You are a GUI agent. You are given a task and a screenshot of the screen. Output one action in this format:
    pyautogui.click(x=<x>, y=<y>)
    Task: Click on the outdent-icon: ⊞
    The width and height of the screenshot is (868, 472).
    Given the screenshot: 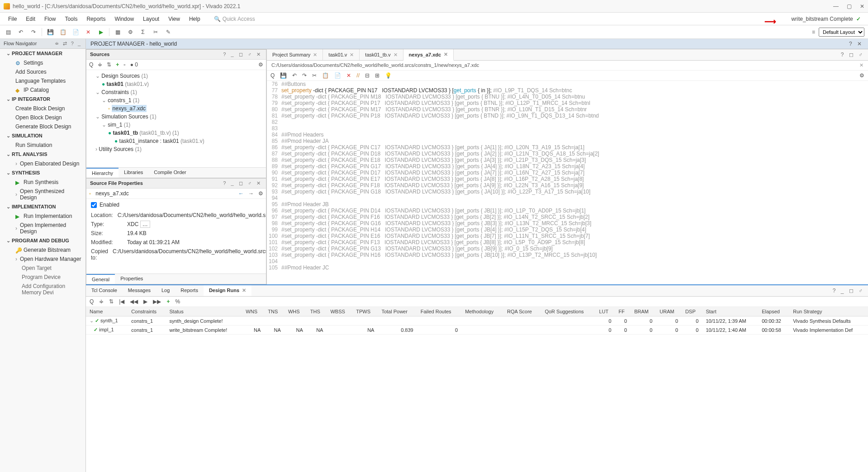 What is the action you would take?
    pyautogui.click(x=377, y=76)
    